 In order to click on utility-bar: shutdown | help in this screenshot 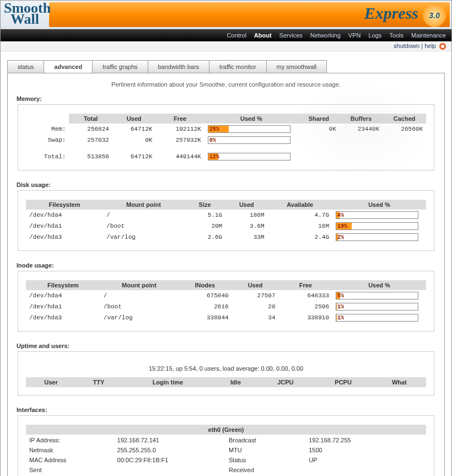, I will do `click(226, 46)`.